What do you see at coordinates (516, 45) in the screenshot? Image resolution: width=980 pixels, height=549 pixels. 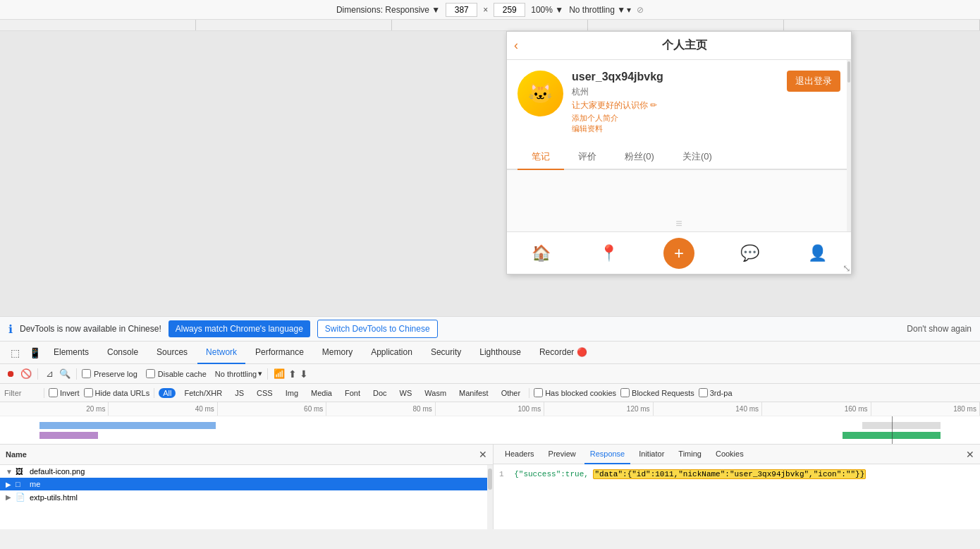 I see `back-arrow-icon: ‹` at bounding box center [516, 45].